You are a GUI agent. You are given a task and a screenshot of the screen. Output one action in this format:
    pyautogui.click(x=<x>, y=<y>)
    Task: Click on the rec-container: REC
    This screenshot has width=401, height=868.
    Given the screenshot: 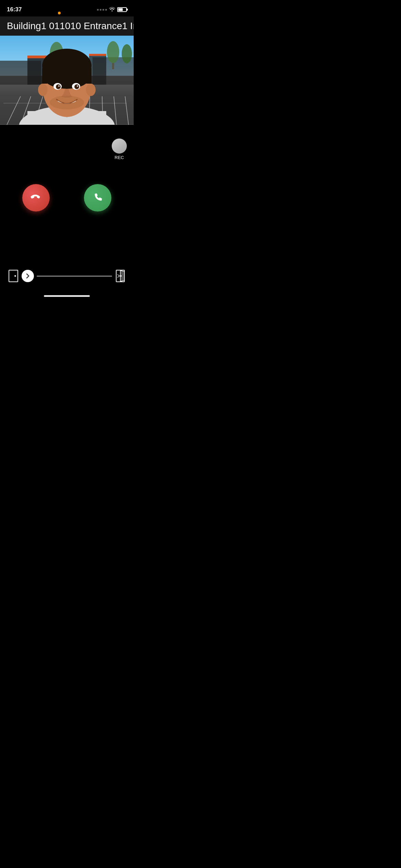 What is the action you would take?
    pyautogui.click(x=67, y=151)
    